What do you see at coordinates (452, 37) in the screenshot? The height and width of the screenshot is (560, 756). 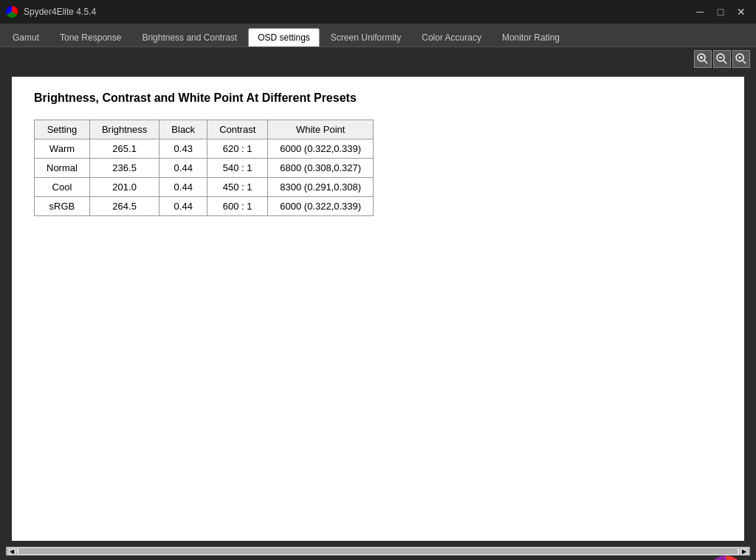 I see `tab-color-accuracy: Color Accuracy` at bounding box center [452, 37].